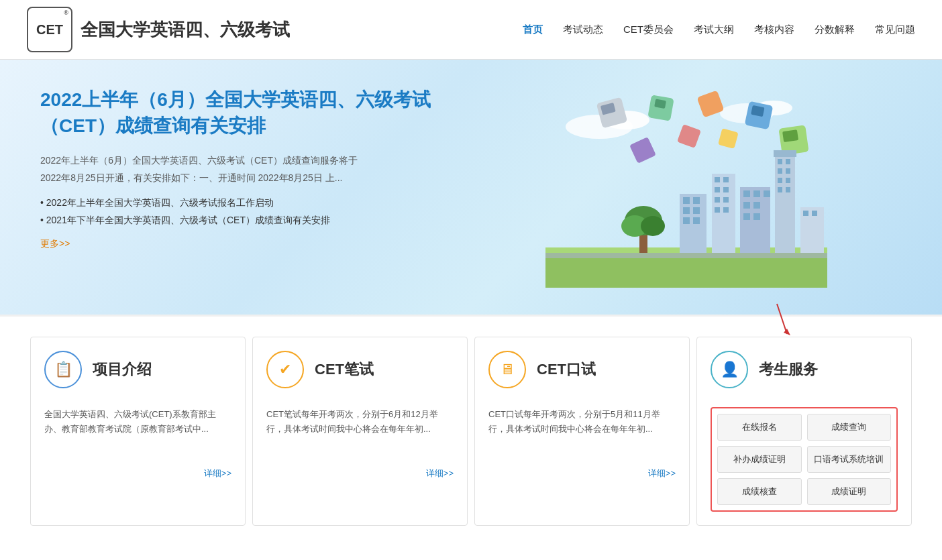 Image resolution: width=942 pixels, height=560 pixels. I want to click on main-nav: 首页 考试动态 CET委员会 考试大纲 考核内容 分数解释 常见问题, so click(719, 30).